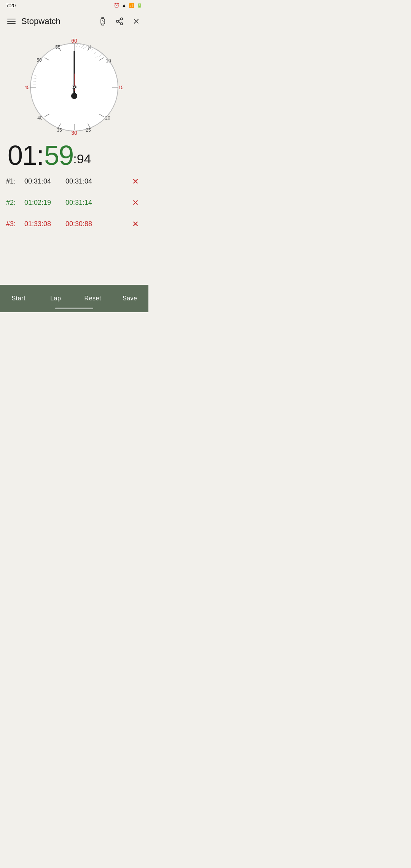 The width and height of the screenshot is (411, 868). Describe the element at coordinates (14, 181) in the screenshot. I see `lap-number: #1:` at that location.